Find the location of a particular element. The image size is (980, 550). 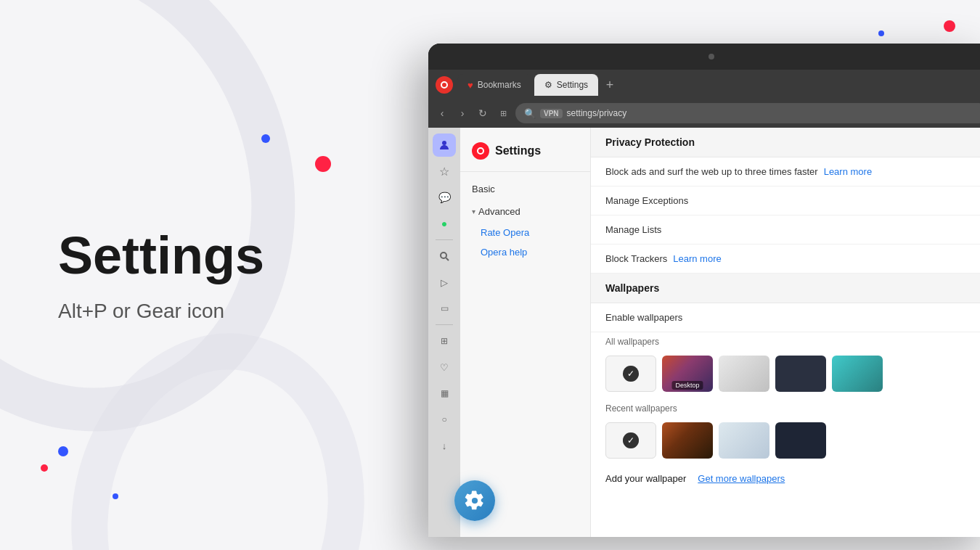

learn-more-link-1: Learn more is located at coordinates (848, 171).